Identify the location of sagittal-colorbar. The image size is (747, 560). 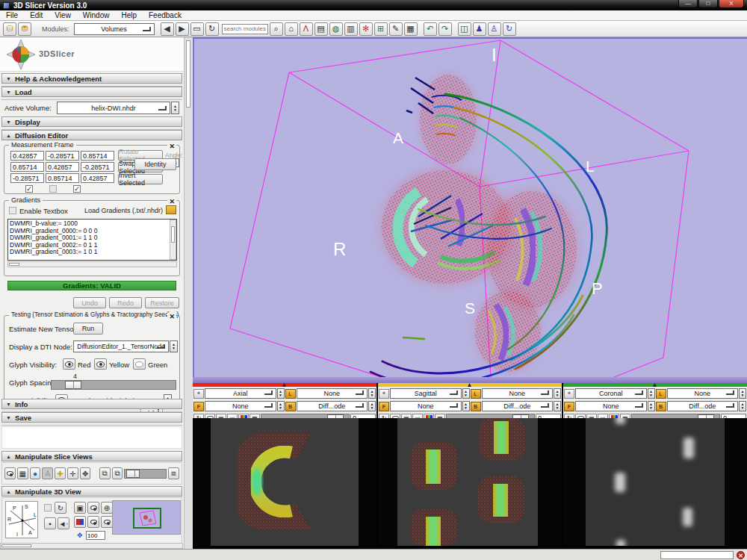
(470, 385).